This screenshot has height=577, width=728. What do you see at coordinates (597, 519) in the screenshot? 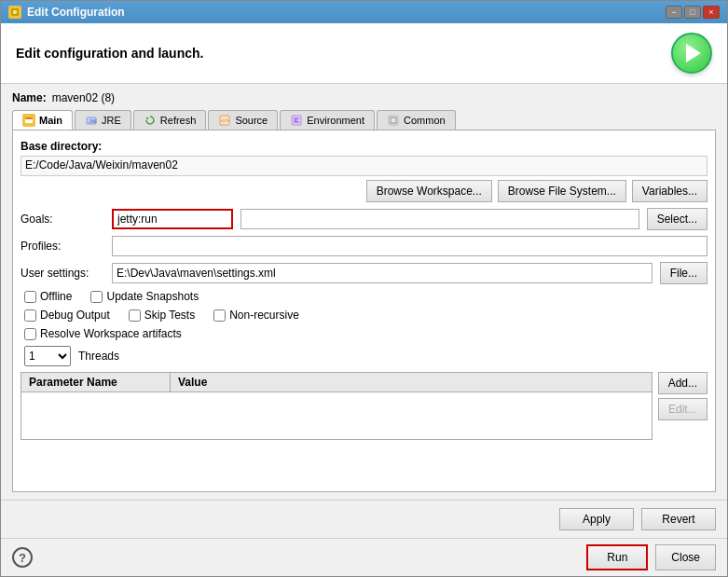
I see `apply-button: Apply` at bounding box center [597, 519].